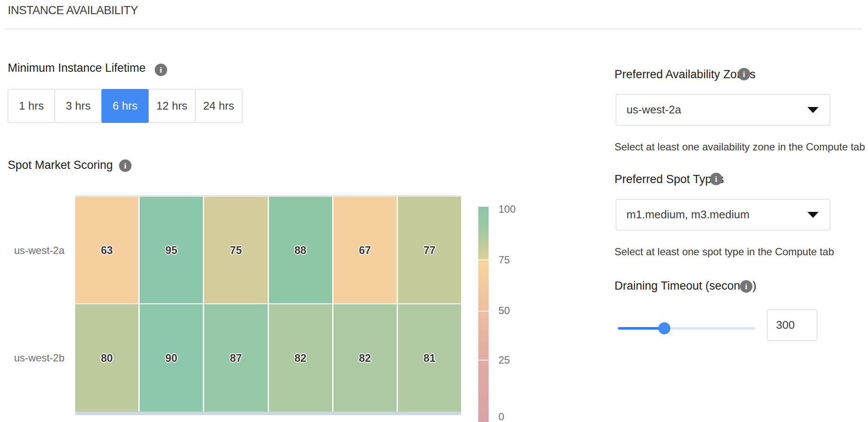  What do you see at coordinates (688, 215) in the screenshot?
I see `spot-types-dropdown-value: m1.medium, m3.medium` at bounding box center [688, 215].